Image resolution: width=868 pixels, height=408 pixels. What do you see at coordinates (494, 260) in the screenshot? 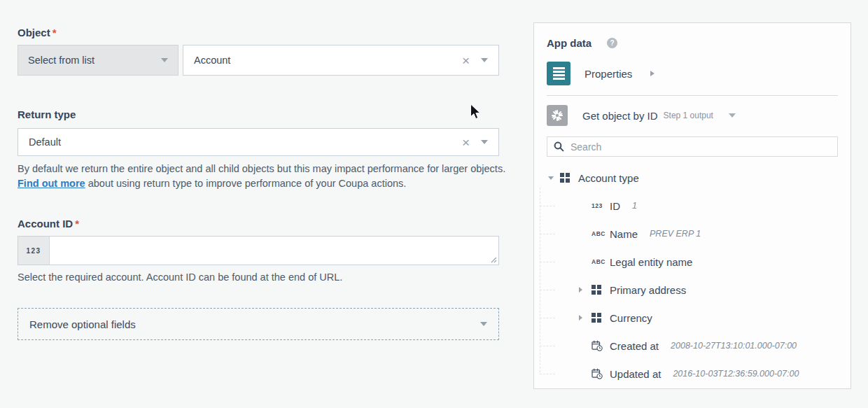
I see `resize-handle-icon` at bounding box center [494, 260].